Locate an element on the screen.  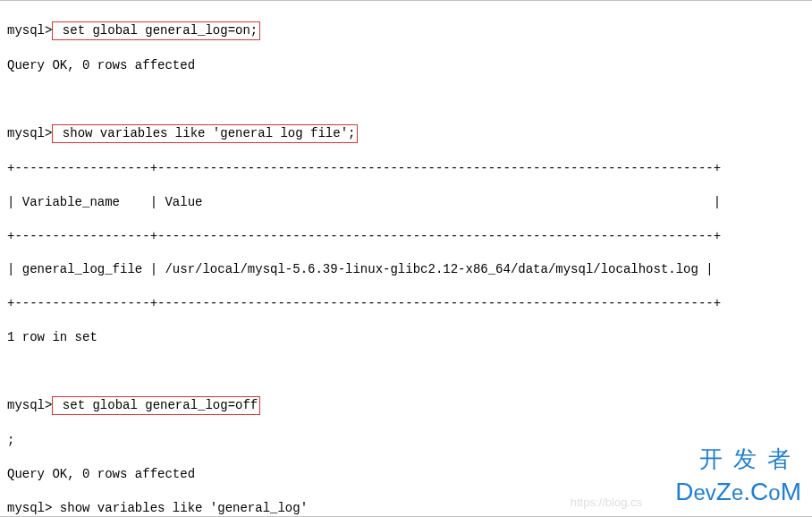
highlighted-command-1: set global general_log=on; is located at coordinates (156, 30).